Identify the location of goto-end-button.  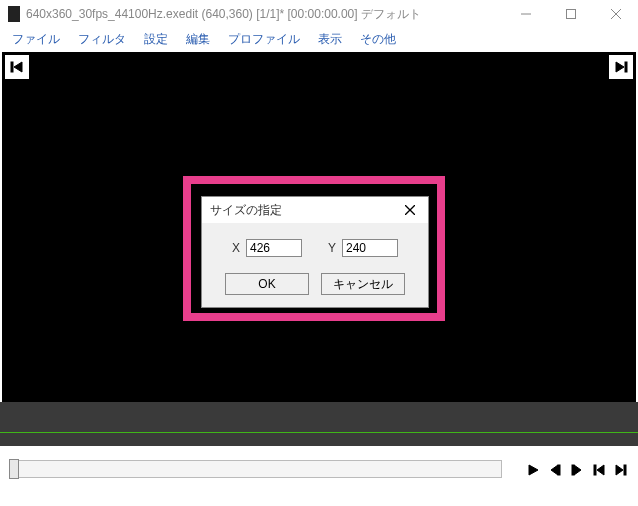
(621, 470).